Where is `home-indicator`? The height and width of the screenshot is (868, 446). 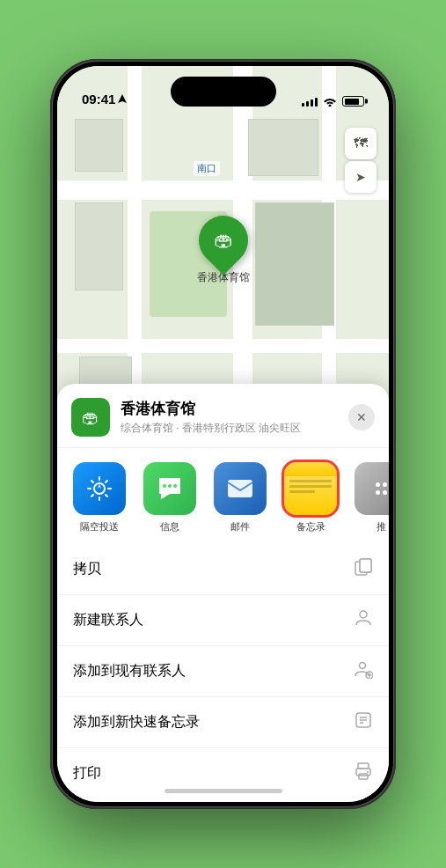
home-indicator is located at coordinates (223, 791).